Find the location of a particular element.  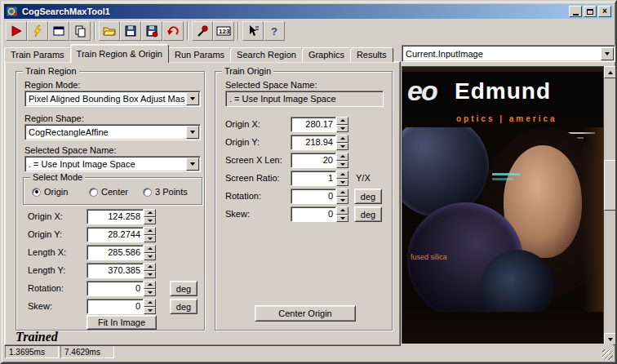

minimize-button is located at coordinates (575, 11).